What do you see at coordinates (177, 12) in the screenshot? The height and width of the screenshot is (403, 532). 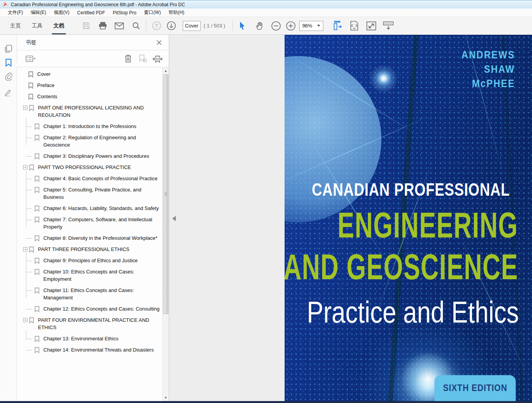 I see `menu-help: 帮助(H)` at bounding box center [177, 12].